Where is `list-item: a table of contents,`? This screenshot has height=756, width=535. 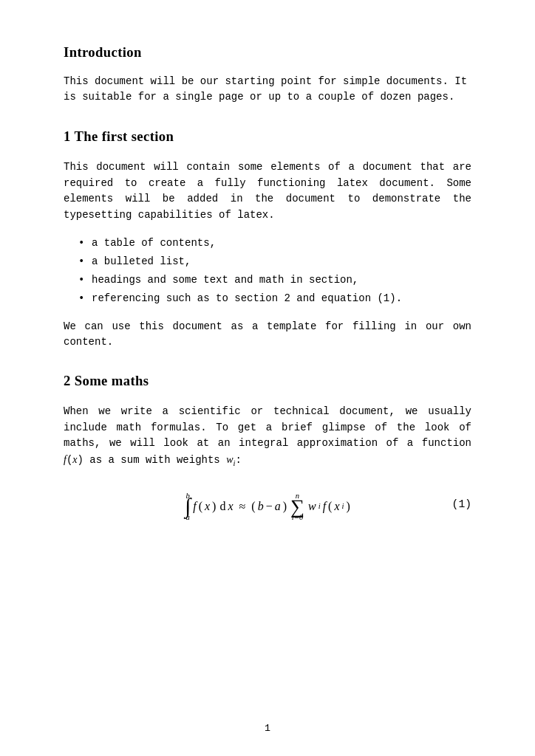
list-item: a table of contents, is located at coordinates (275, 244).